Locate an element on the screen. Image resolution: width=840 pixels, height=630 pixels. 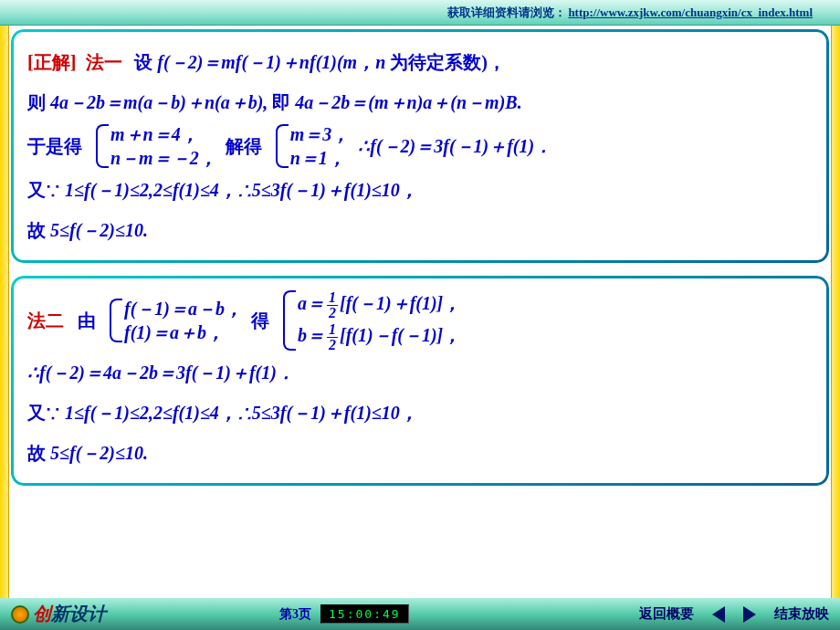
frame-left is located at coordinates (5, 312).